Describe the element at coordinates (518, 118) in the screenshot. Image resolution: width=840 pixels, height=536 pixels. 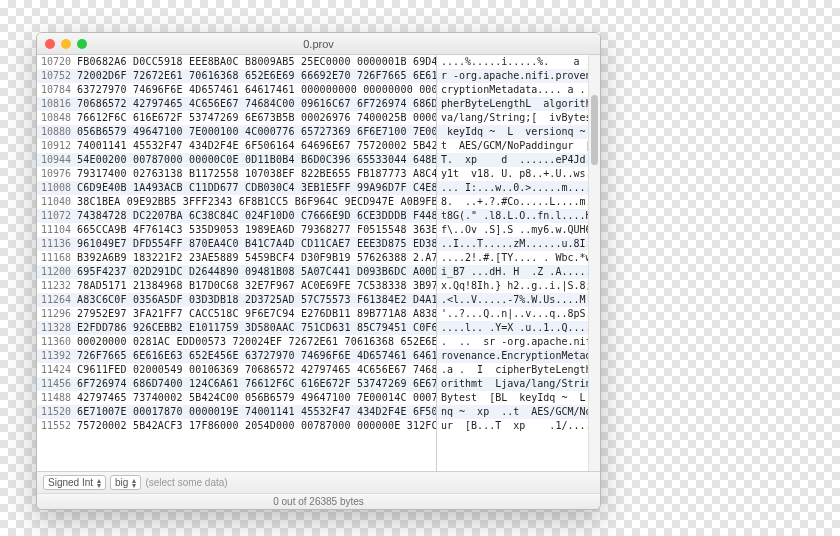
I see `ascii-text: va/lang/String;[ ivBytest [BL` at that location.